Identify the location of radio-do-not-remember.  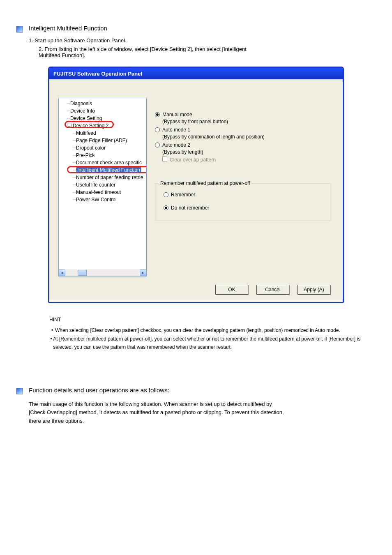
(166, 208).